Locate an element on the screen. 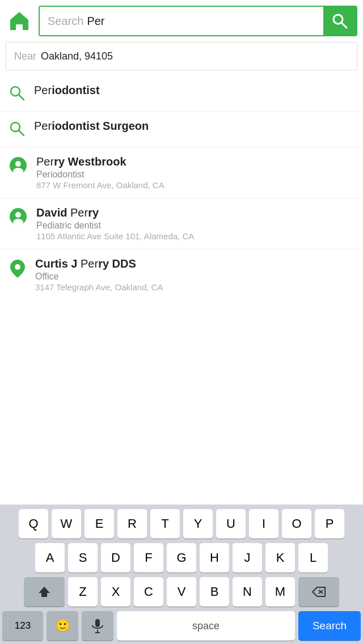 Image resolution: width=363 pixels, height=644 pixels. shift-key is located at coordinates (44, 592).